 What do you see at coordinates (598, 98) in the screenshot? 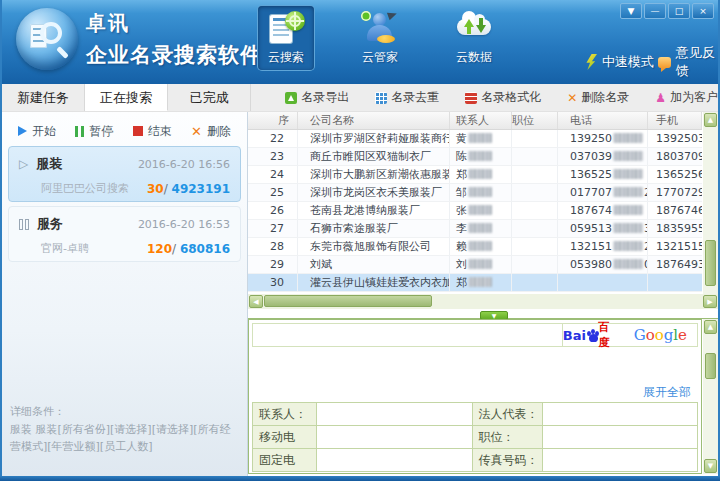
I see `delete-list-button: ✕ 删除名录` at bounding box center [598, 98].